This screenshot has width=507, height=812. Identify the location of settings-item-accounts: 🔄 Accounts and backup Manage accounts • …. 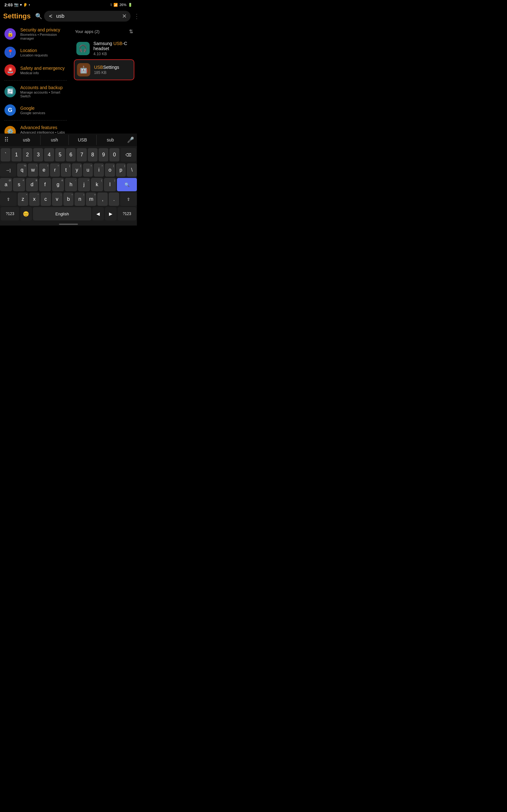
(36, 92).